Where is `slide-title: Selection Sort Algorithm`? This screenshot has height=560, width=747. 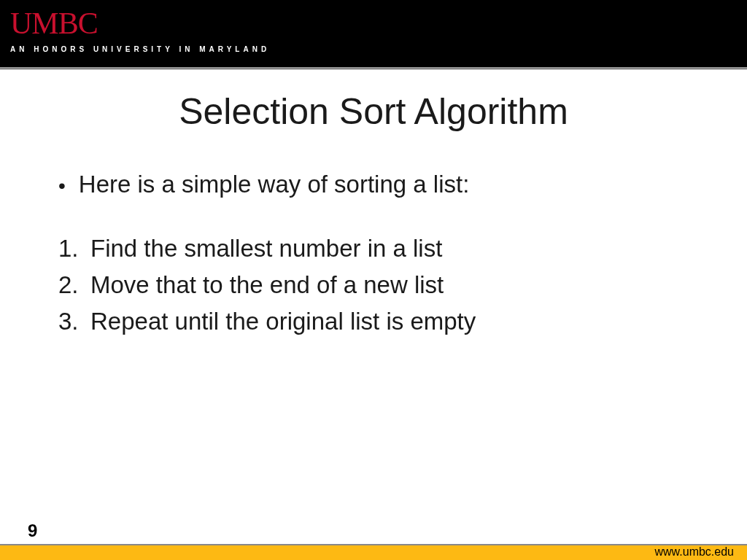 slide-title: Selection Sort Algorithm is located at coordinates (374, 112).